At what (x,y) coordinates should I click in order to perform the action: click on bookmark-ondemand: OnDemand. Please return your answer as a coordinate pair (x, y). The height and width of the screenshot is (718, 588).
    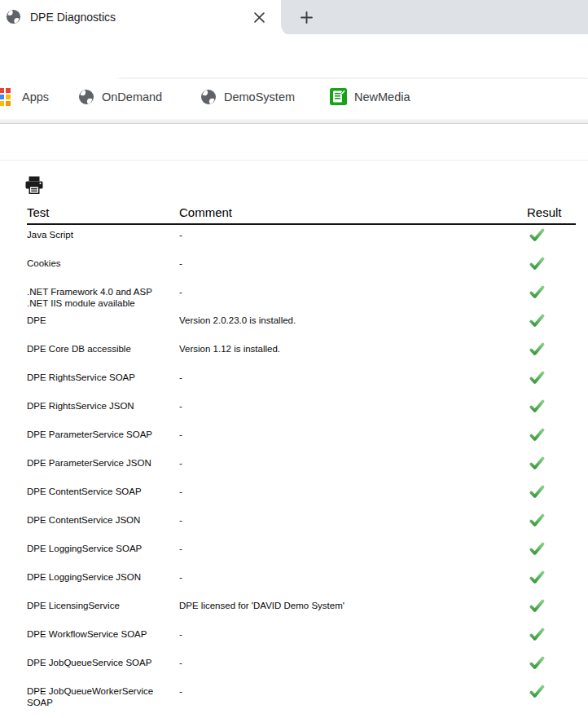
    Looking at the image, I should click on (121, 96).